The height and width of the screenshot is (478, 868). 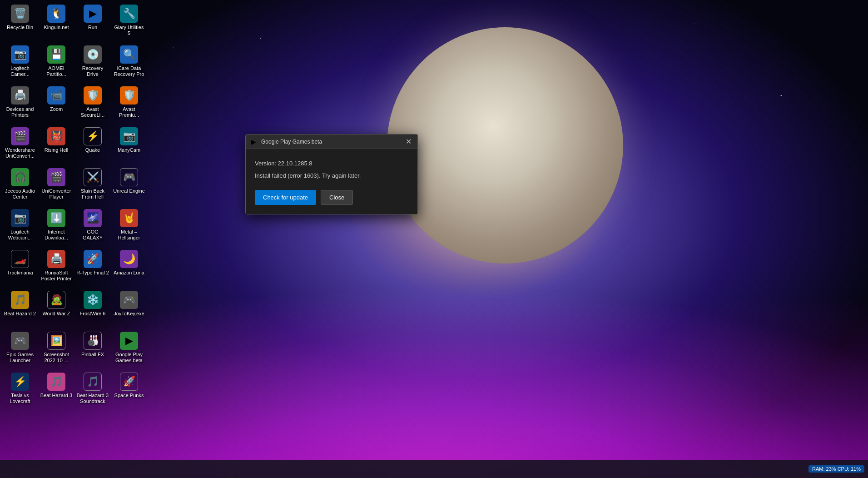 What do you see at coordinates (56, 104) in the screenshot?
I see `desktop-icon-zoom: 📹Zoom` at bounding box center [56, 104].